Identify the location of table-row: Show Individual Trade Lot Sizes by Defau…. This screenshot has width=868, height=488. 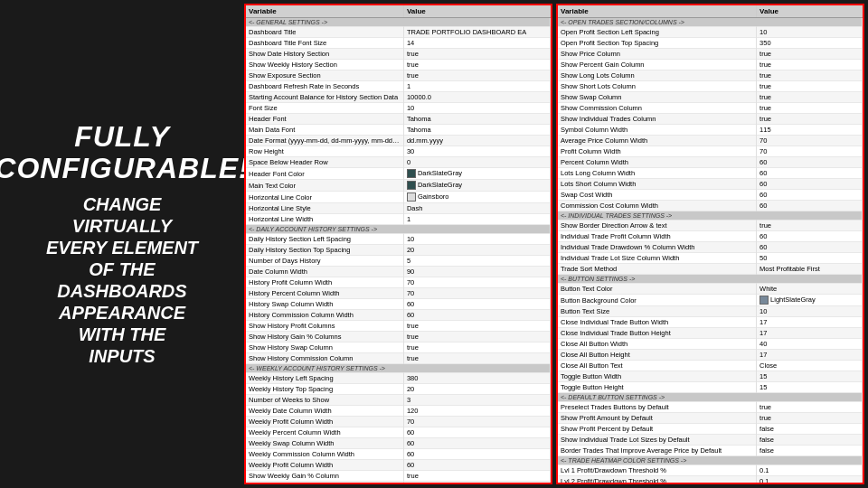
(711, 440).